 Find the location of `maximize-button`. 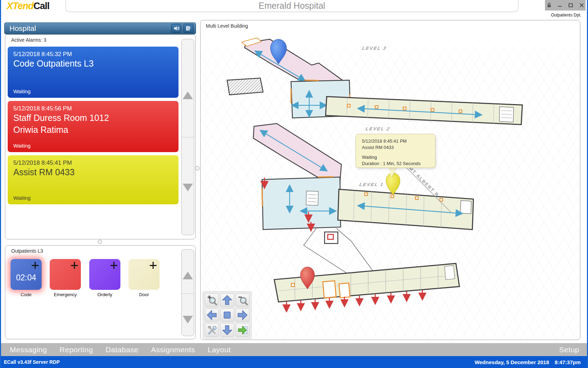

maximize-button is located at coordinates (571, 5).